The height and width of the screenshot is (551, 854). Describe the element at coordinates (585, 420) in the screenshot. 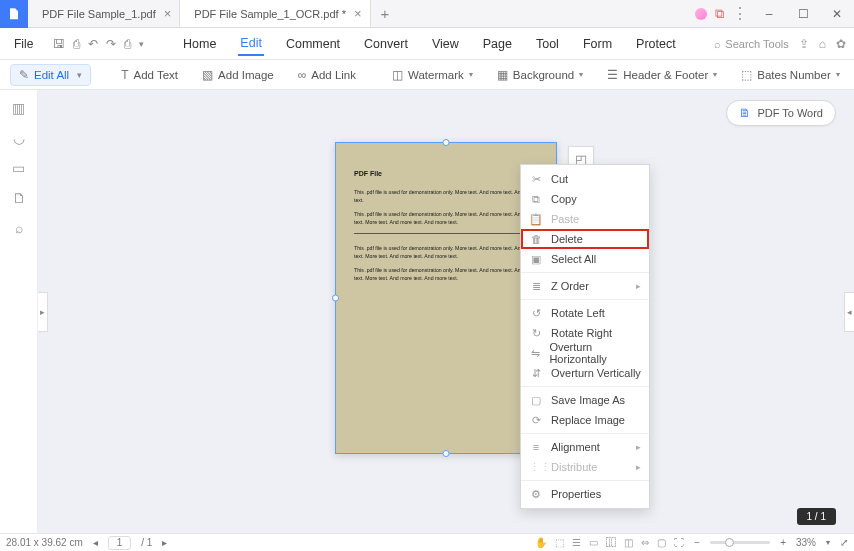

I see `ctx-replace-image: ⟳Replace Image` at that location.